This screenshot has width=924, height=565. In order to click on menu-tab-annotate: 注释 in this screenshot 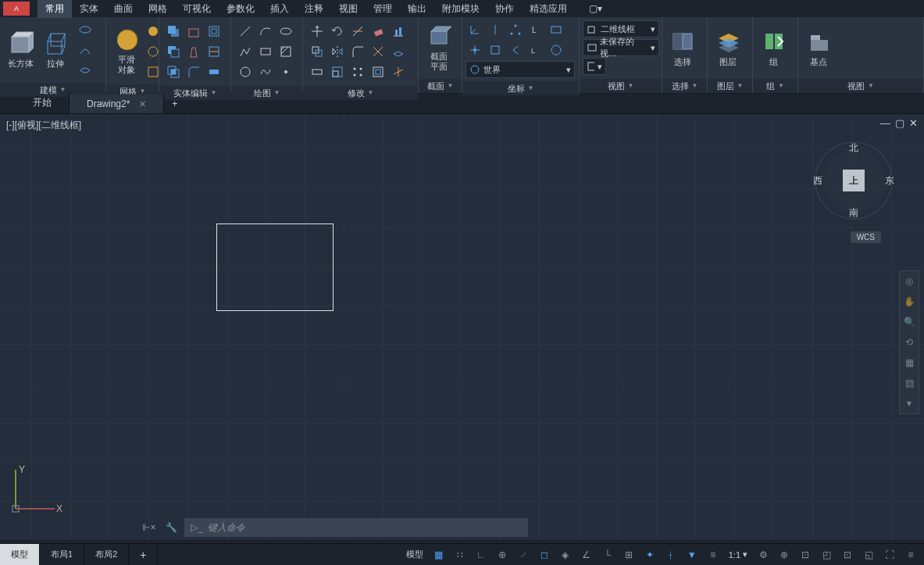, I will do `click(314, 9)`.